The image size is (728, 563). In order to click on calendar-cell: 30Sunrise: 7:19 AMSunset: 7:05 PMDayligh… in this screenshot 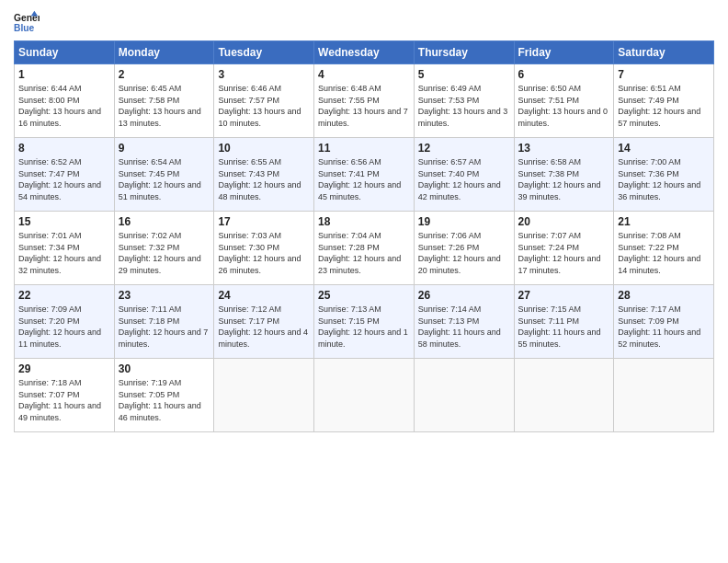, I will do `click(164, 396)`.